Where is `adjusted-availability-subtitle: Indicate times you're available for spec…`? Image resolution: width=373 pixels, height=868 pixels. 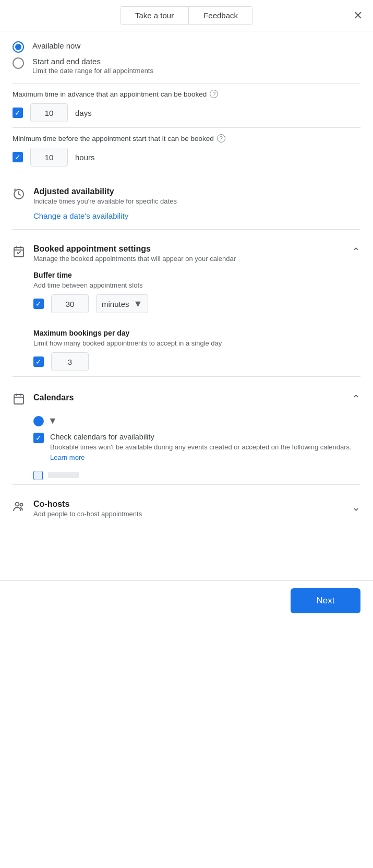
adjusted-availability-subtitle: Indicate times you're available for spec… is located at coordinates (105, 201).